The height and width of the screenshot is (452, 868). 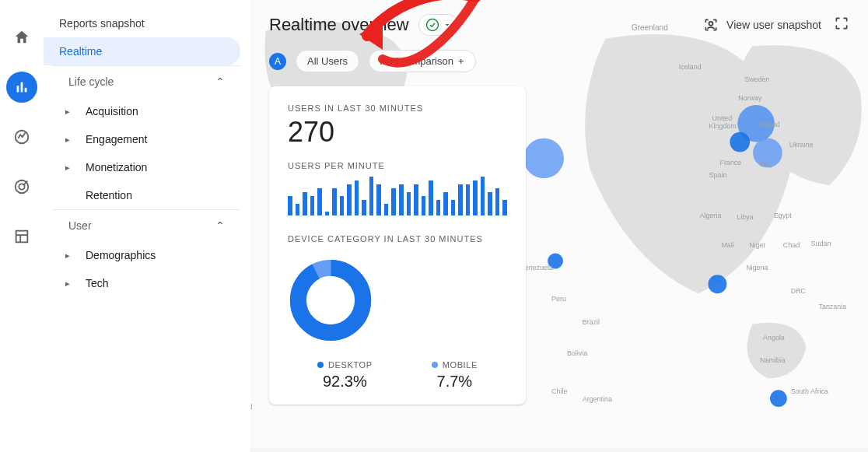 I want to click on svg-text: Italy, so click(x=767, y=164).